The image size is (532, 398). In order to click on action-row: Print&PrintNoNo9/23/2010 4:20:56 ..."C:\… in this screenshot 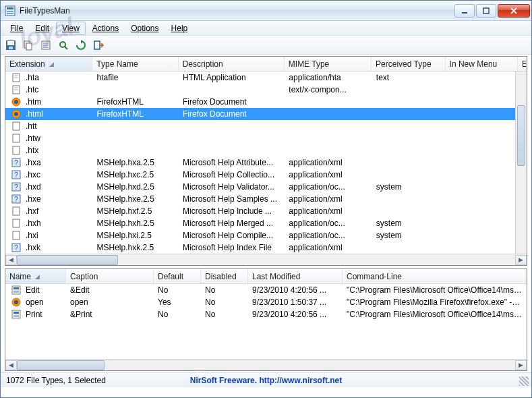, I will do `click(266, 314)`.